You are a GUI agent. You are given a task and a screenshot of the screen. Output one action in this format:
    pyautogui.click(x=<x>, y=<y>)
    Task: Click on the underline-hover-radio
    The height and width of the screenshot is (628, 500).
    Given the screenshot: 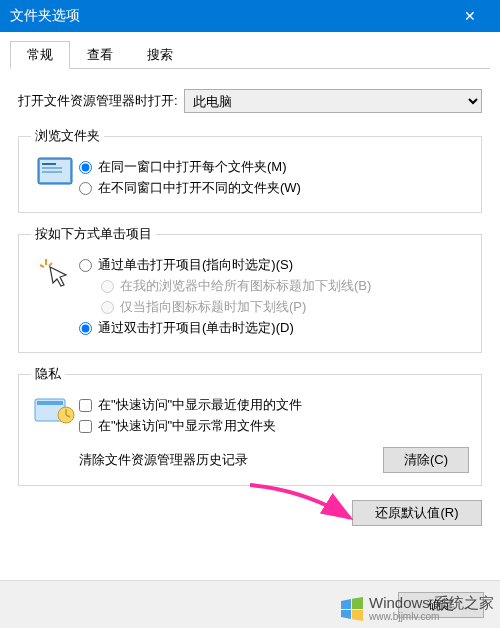 What is the action you would take?
    pyautogui.click(x=108, y=308)
    